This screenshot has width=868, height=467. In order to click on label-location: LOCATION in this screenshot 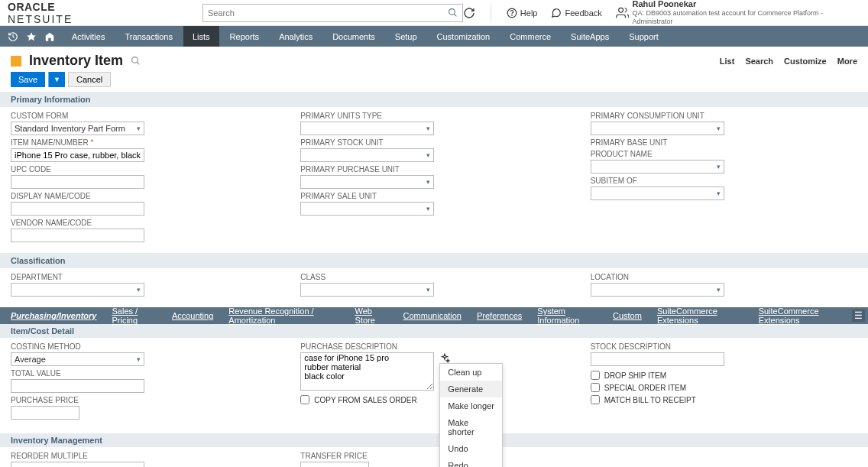, I will do `click(724, 277)`.